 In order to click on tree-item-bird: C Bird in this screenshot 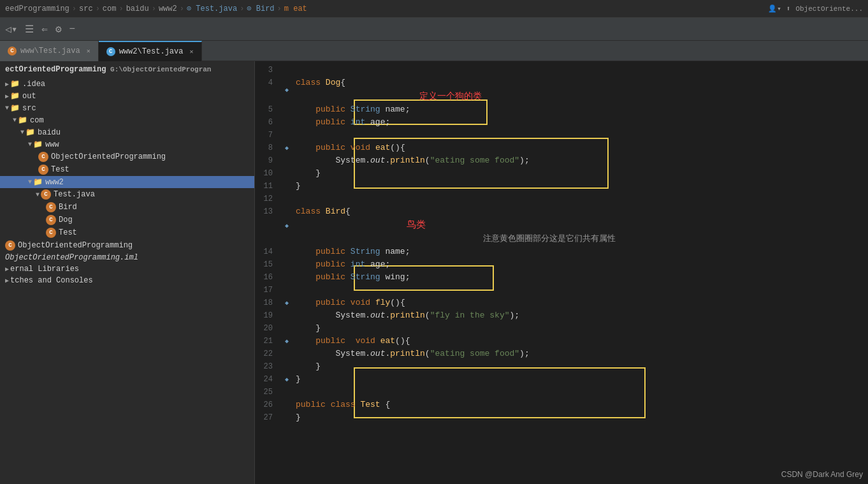, I will do `click(127, 207)`.